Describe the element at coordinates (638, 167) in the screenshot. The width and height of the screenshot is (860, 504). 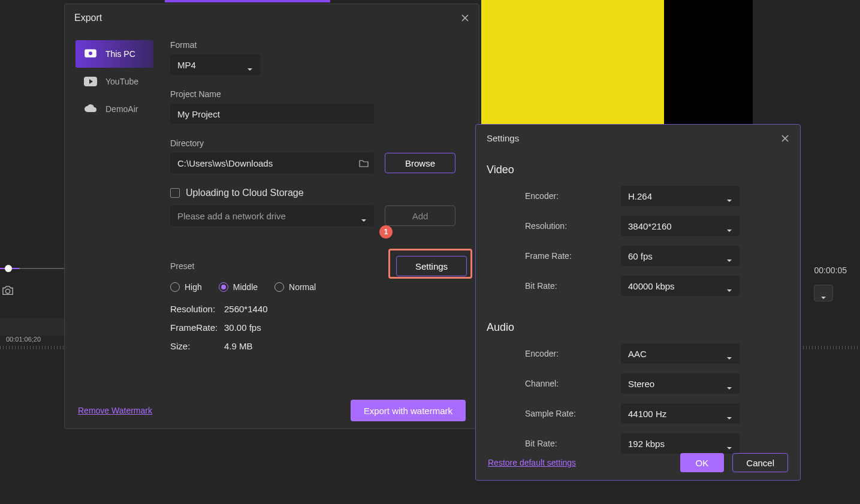
I see `video-section-heading: Video` at that location.